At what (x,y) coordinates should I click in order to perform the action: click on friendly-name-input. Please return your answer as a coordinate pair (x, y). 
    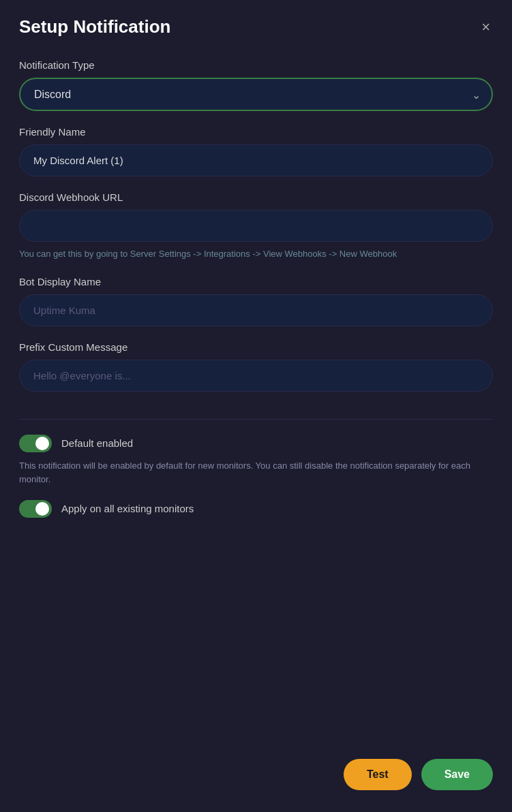
    Looking at the image, I should click on (256, 161).